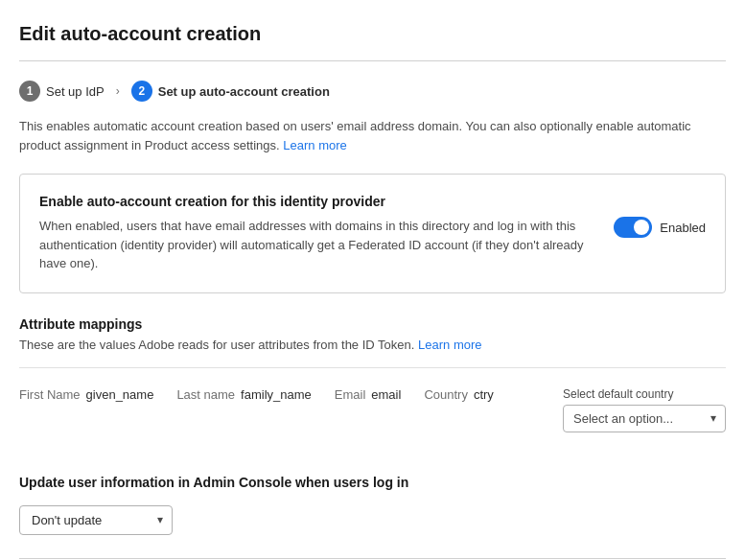 The height and width of the screenshot is (560, 745). What do you see at coordinates (446, 395) in the screenshot?
I see `attribute-field-label: Country` at bounding box center [446, 395].